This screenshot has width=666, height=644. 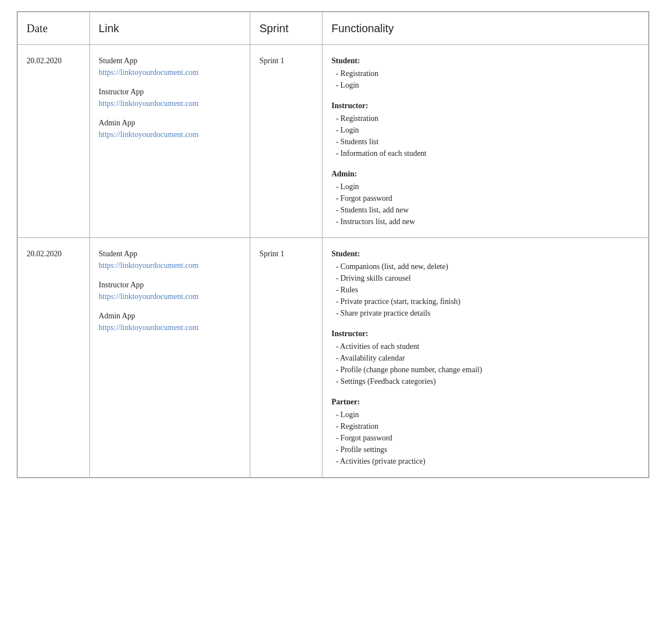 I want to click on table-header-row: Date Link Sprint Functionality, so click(x=333, y=29).